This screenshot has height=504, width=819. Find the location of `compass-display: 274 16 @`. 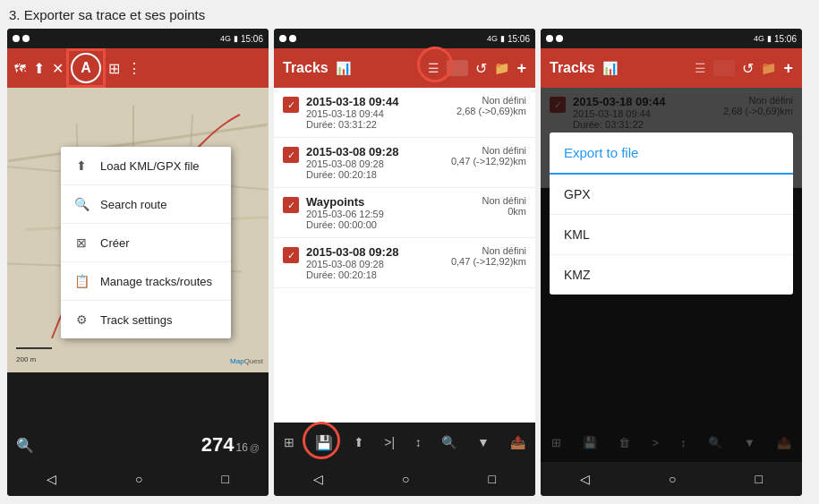

compass-display: 274 16 @ is located at coordinates (231, 445).